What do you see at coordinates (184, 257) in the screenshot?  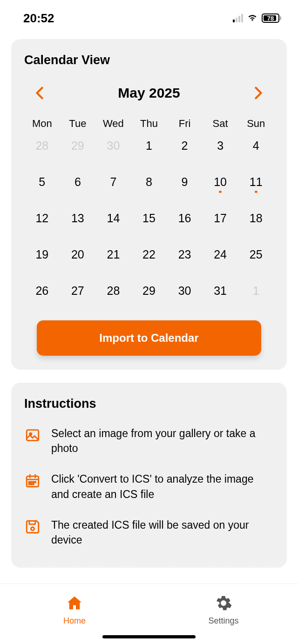 I see `day-cell: 23` at bounding box center [184, 257].